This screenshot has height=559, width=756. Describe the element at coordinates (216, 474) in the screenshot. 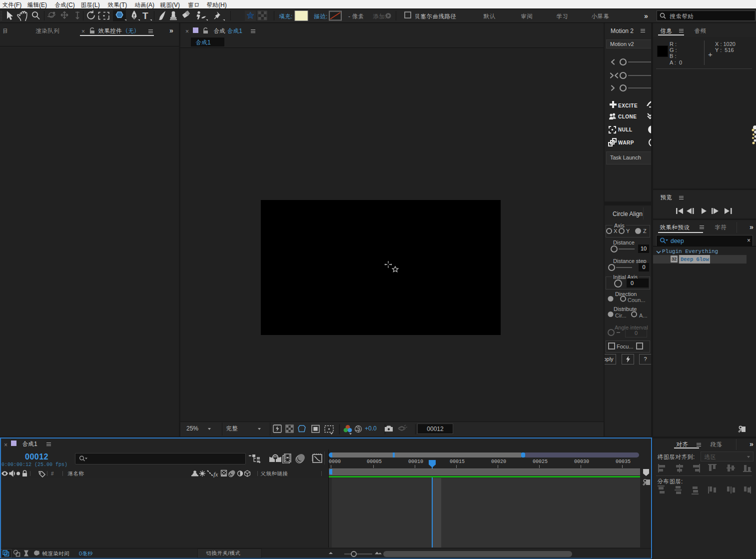

I see `svg-text: fx` at that location.